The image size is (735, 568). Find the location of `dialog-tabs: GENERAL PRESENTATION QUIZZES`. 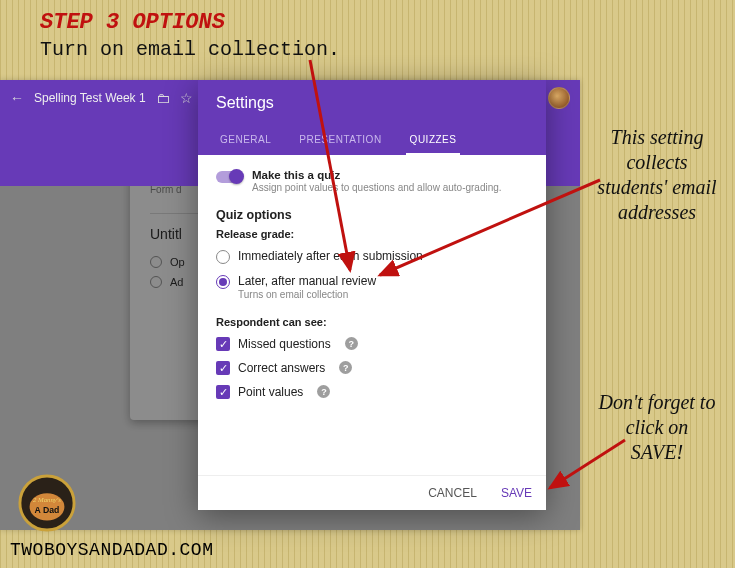

dialog-tabs: GENERAL PRESENTATION QUIZZES is located at coordinates (372, 140).